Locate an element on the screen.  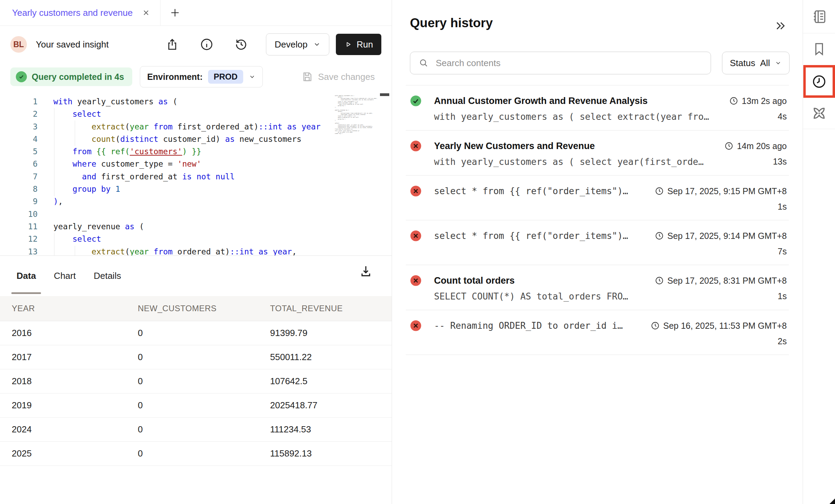
status-filter-label: Status is located at coordinates (743, 63).